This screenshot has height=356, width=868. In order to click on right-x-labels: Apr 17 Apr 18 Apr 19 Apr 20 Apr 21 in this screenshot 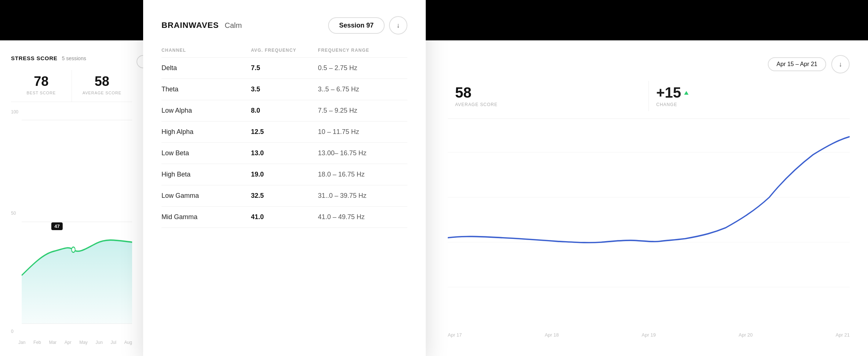, I will do `click(649, 335)`.